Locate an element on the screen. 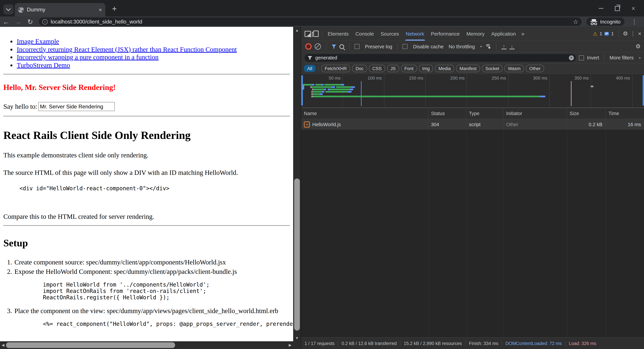  overview-grip-handle is located at coordinates (303, 88).